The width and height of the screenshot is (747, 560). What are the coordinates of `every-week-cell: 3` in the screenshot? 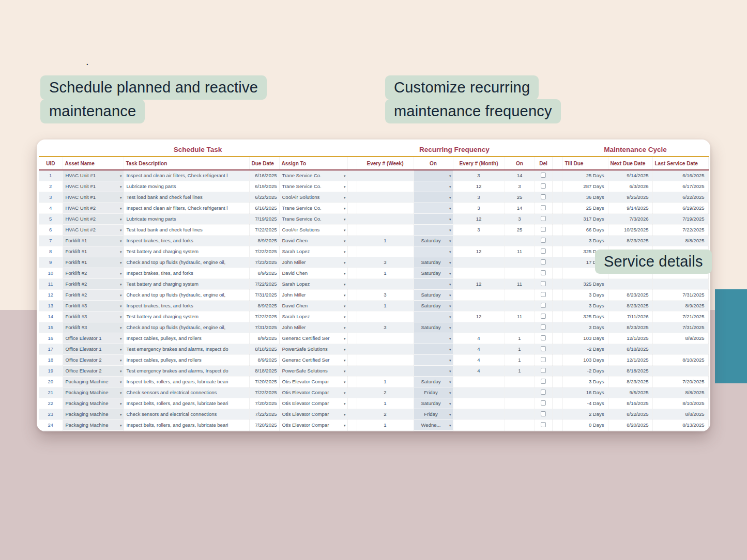 It's located at (385, 295).